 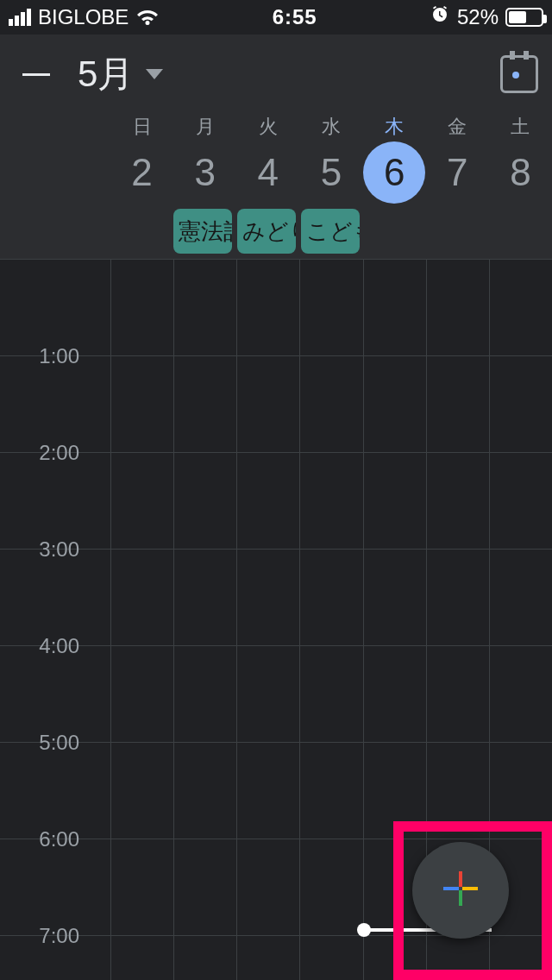 I want to click on month-selector: 5月, so click(x=121, y=74).